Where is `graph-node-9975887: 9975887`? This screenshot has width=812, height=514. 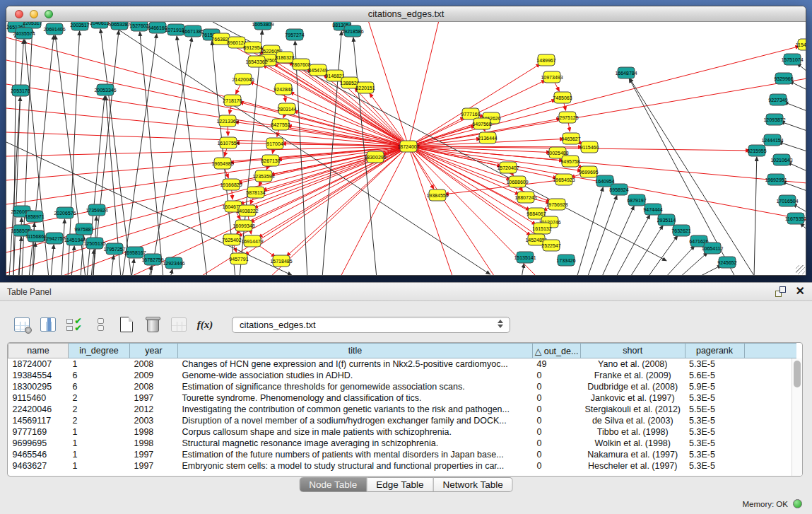
graph-node-9975887: 9975887 is located at coordinates (83, 229).